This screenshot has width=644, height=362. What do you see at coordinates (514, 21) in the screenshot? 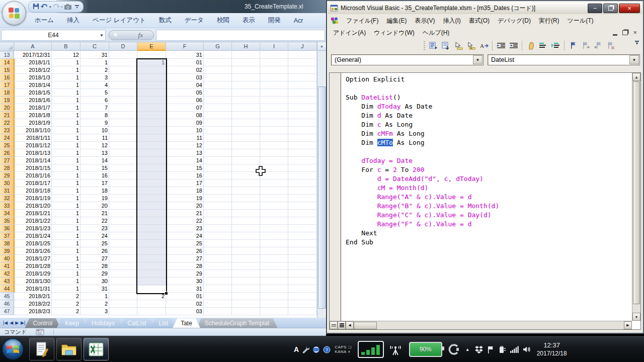
I see `vba-menu-row1-6: デバッグ(D)` at bounding box center [514, 21].